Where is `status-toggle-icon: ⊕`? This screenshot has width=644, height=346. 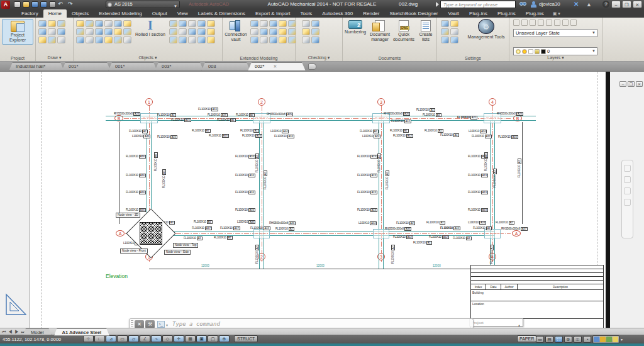 status-toggle-icon: ⊕ is located at coordinates (224, 338).